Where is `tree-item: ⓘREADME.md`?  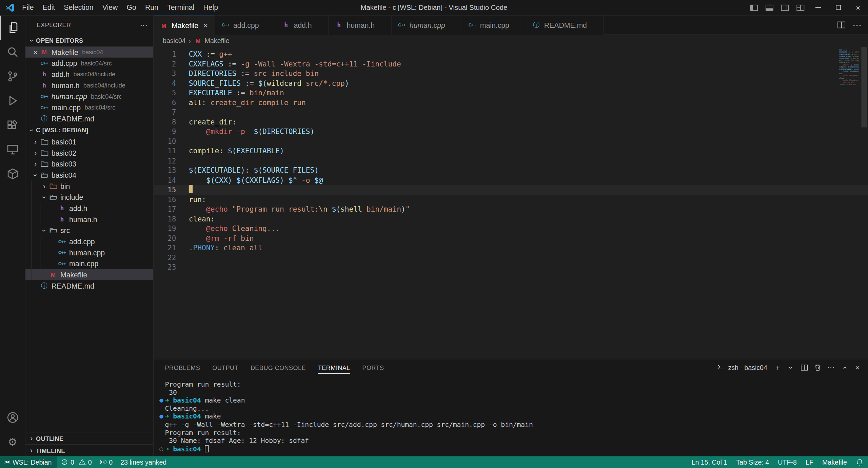 tree-item: ⓘREADME.md is located at coordinates (90, 286).